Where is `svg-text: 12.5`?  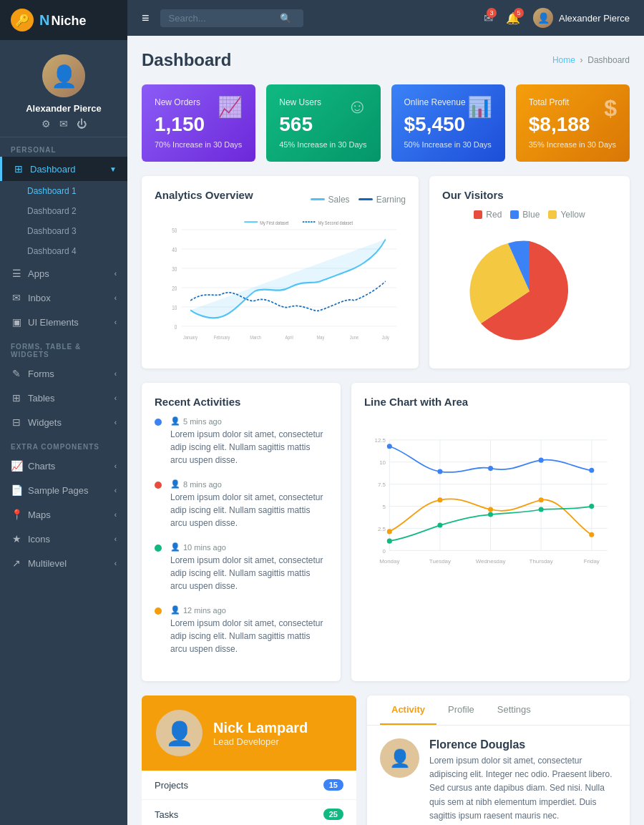
svg-text: 12.5 is located at coordinates (380, 441).